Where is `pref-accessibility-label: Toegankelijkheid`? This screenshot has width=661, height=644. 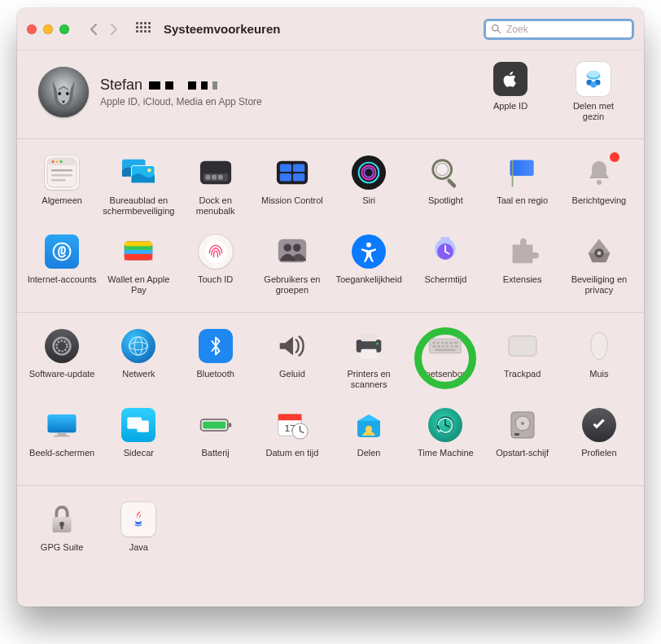 pref-accessibility-label: Toegankelijkheid is located at coordinates (369, 285).